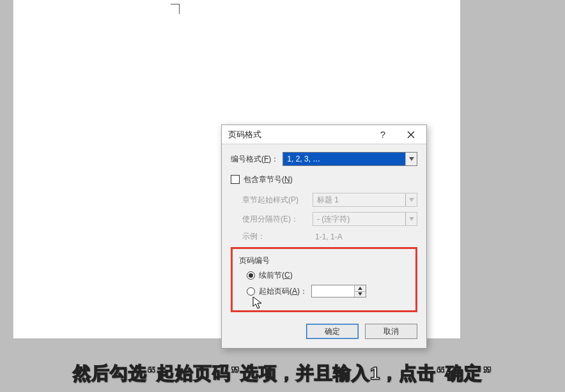  What do you see at coordinates (411, 135) in the screenshot?
I see `close-button` at bounding box center [411, 135].